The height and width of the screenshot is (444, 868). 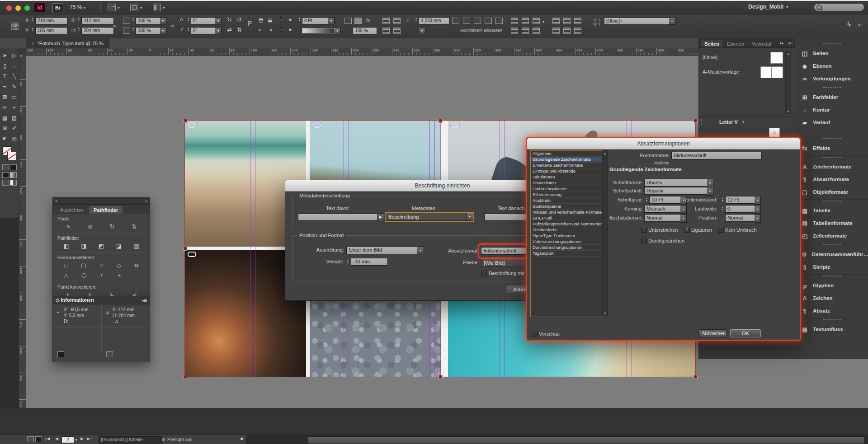 I want to click on justify-icon, so click(x=397, y=31).